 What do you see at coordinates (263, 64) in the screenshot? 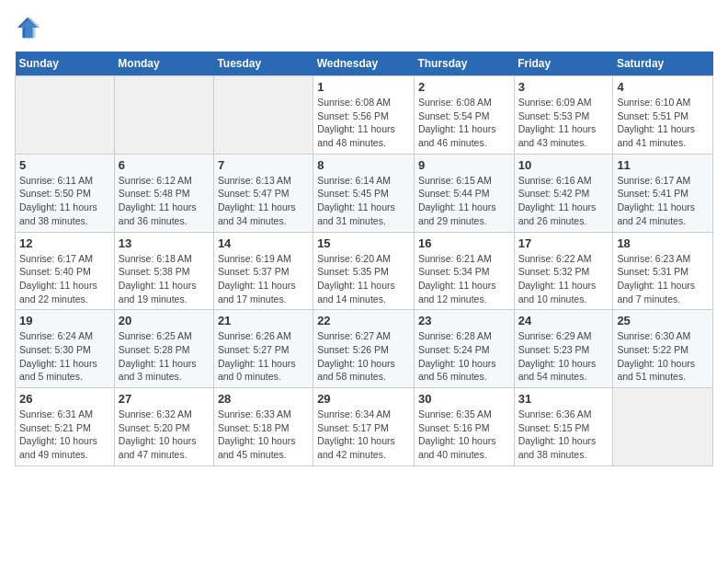
I see `weekday-header-tuesday: Tuesday` at bounding box center [263, 64].